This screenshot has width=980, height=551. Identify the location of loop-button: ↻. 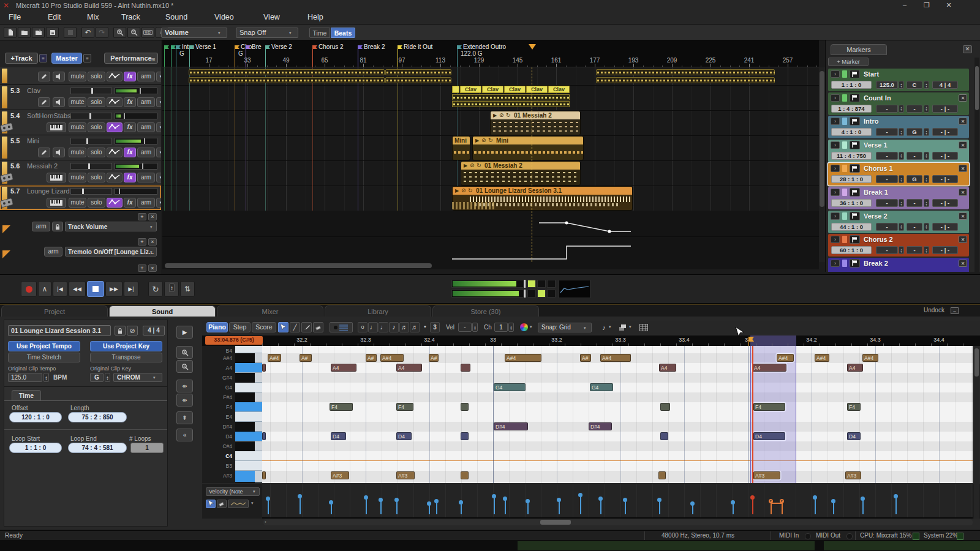
(156, 289).